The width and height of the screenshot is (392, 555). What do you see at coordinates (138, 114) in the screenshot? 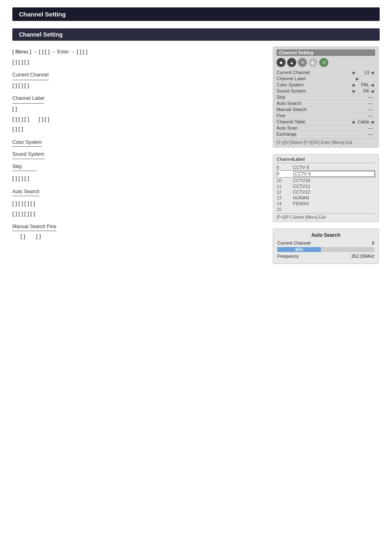
I see `instruction-block-channel-label: Channel Label [ ] [ ] [ ] [ ] [ ] [ ] [ …` at bounding box center [138, 114].